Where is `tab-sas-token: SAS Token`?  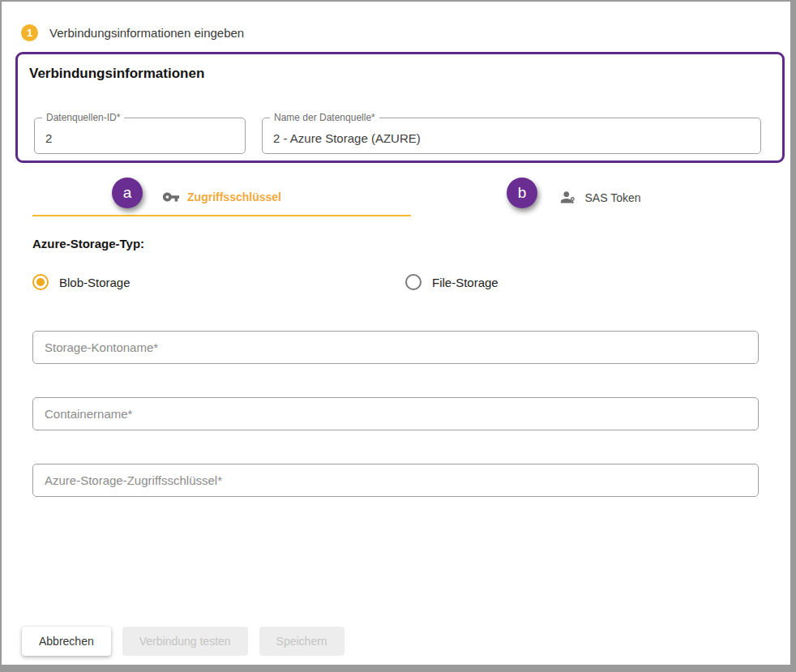
tab-sas-token: SAS Token is located at coordinates (600, 198).